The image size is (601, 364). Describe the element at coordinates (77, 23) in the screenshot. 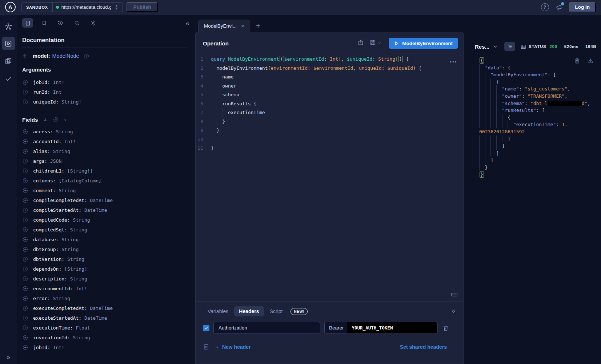

I see `search-icon` at that location.